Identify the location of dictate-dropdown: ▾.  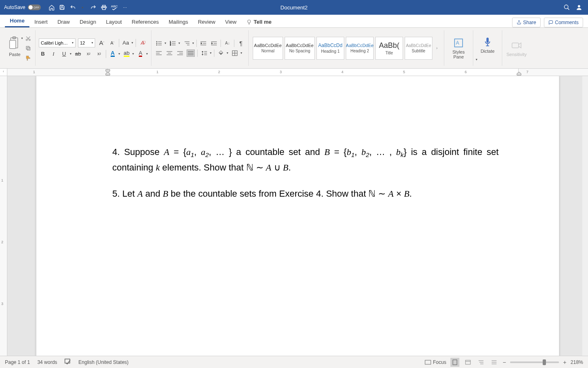
(477, 60).